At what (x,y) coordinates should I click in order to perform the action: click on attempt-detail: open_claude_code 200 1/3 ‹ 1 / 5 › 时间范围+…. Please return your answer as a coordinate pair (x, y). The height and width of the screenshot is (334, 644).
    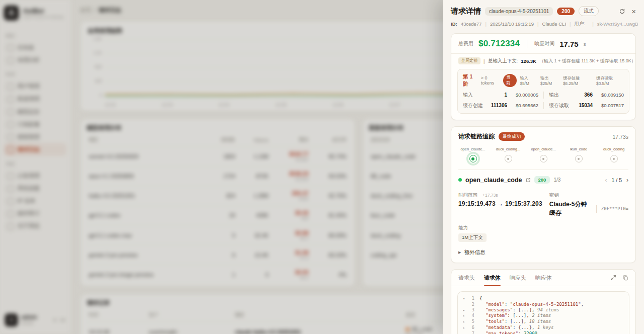
    Looking at the image, I should click on (543, 213).